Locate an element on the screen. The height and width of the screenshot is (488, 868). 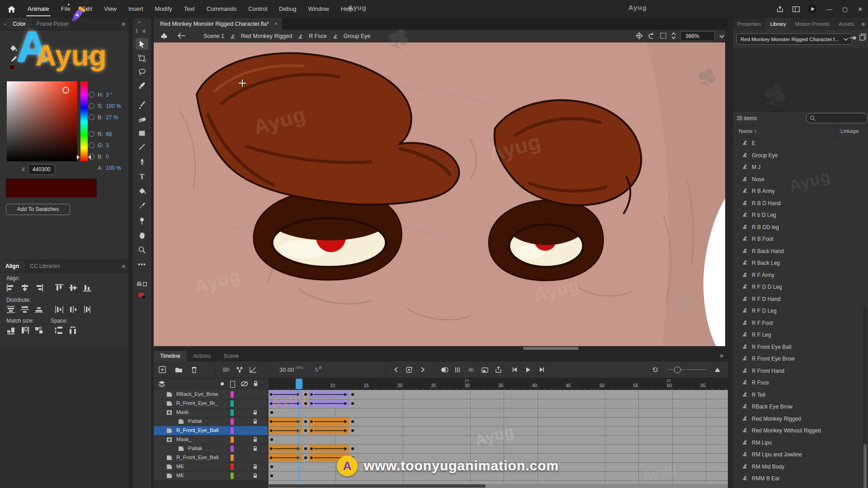
timeline-menu-icon: ≡ is located at coordinates (722, 356).